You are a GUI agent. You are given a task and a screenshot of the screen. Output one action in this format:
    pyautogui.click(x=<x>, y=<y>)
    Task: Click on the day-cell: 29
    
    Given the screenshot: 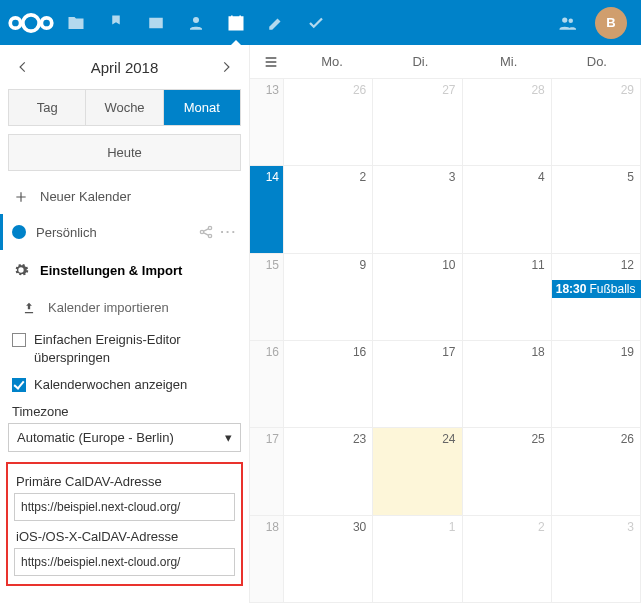 What is the action you would take?
    pyautogui.click(x=596, y=122)
    